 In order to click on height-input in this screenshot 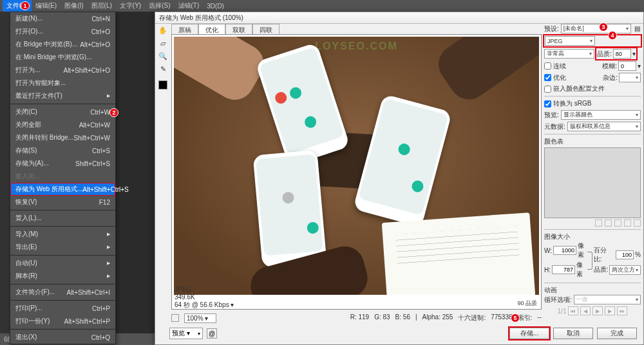, I will do `click(564, 270)`.